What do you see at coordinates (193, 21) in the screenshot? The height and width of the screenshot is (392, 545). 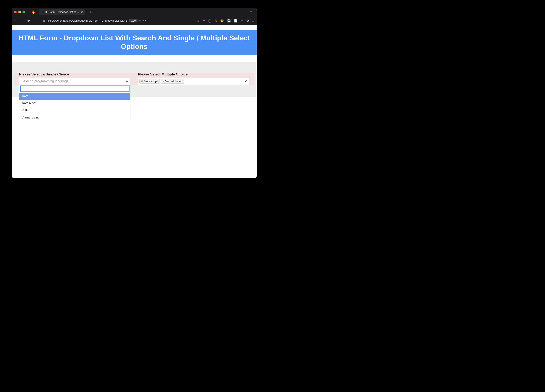 I see `pocket-icon: ⌵` at bounding box center [193, 21].